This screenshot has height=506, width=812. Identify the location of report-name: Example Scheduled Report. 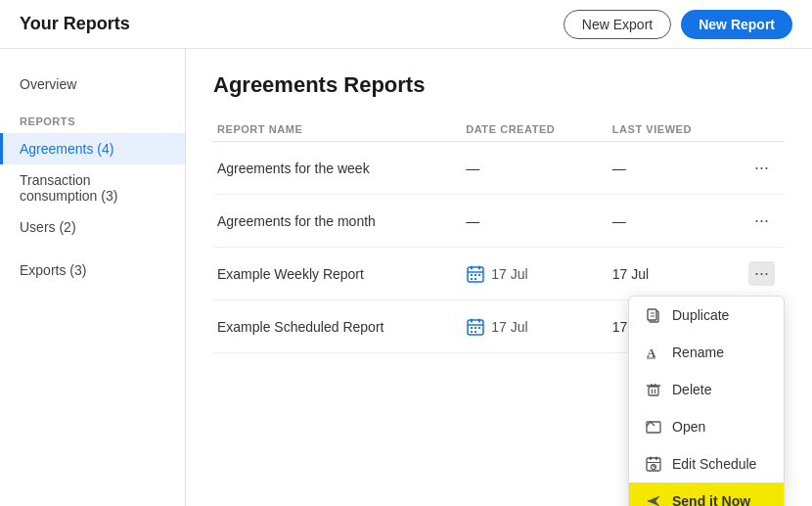
(335, 327).